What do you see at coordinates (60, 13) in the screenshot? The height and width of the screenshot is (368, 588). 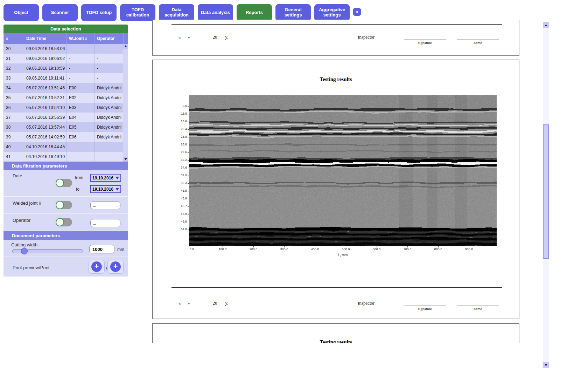 I see `toolbar-button-scanner: Scanner` at bounding box center [60, 13].